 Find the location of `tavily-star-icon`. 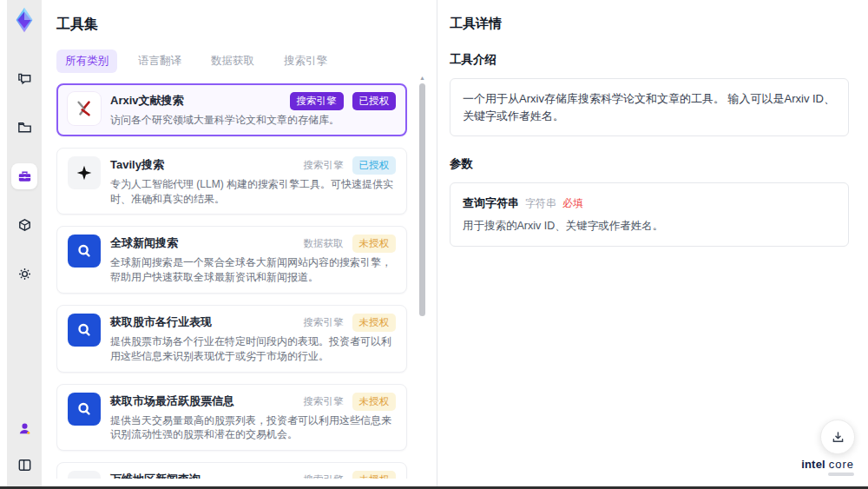

tavily-star-icon is located at coordinates (84, 173).